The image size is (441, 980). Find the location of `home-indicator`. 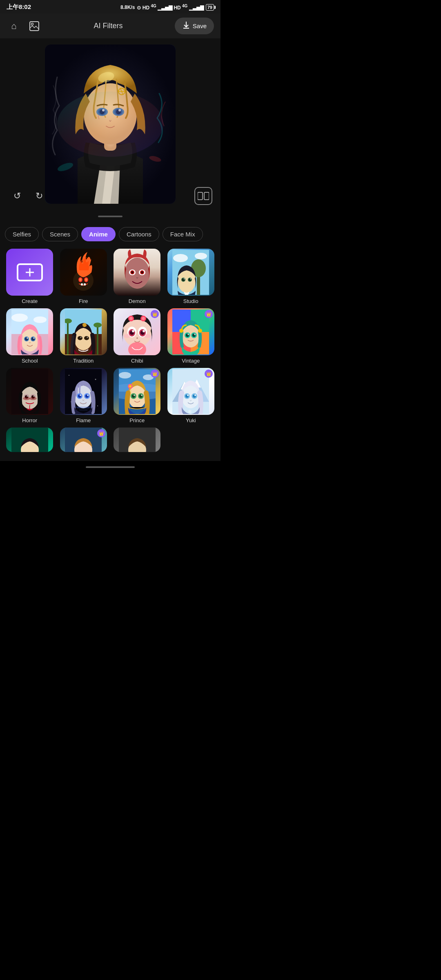

home-indicator is located at coordinates (110, 467).